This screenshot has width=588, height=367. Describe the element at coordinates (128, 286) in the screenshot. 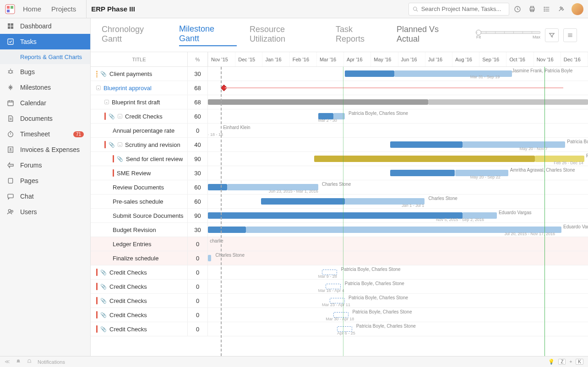

I see `task-title: Credit Checks` at that location.